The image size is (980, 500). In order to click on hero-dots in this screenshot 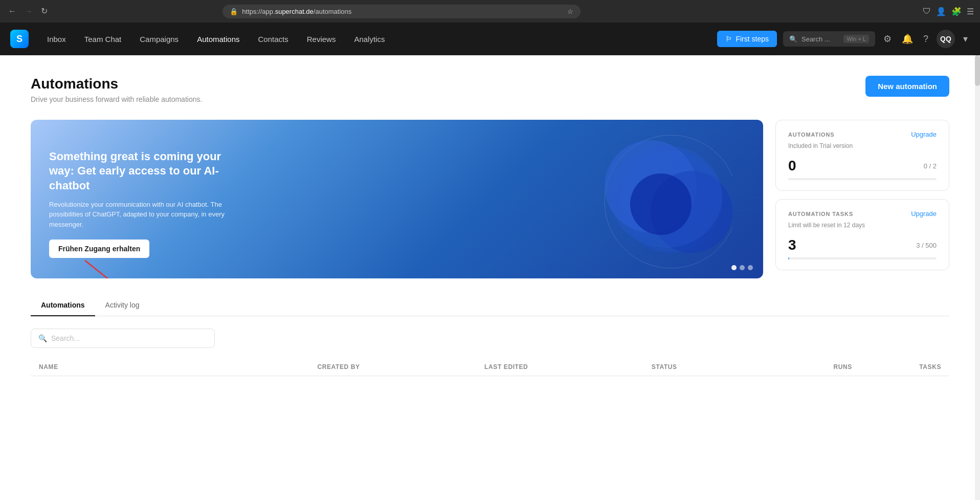, I will do `click(742, 268)`.